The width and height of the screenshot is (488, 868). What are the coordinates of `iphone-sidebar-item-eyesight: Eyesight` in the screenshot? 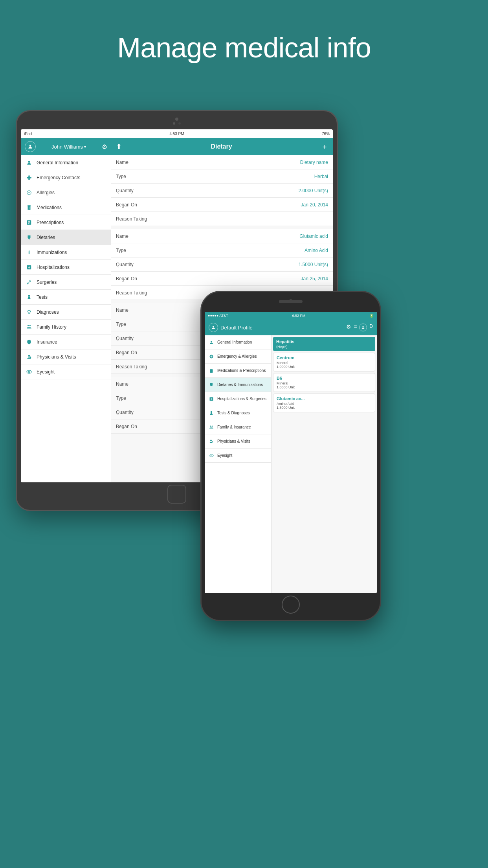 It's located at (238, 456).